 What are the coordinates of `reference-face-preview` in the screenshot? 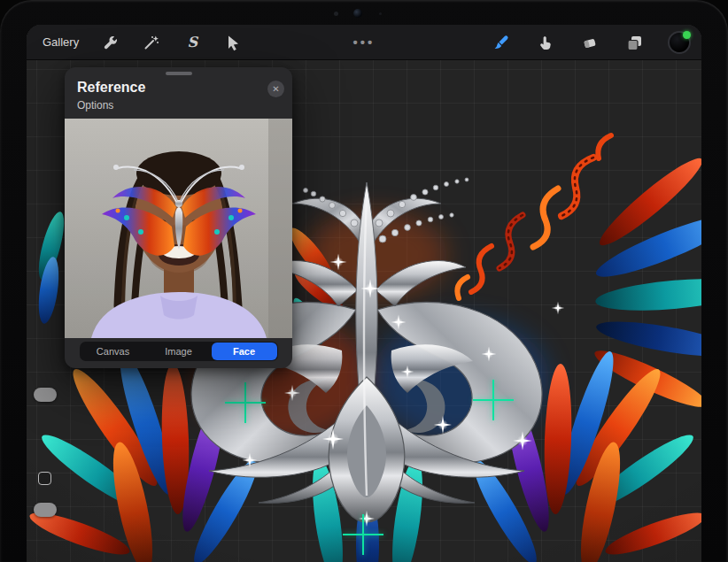 It's located at (179, 228).